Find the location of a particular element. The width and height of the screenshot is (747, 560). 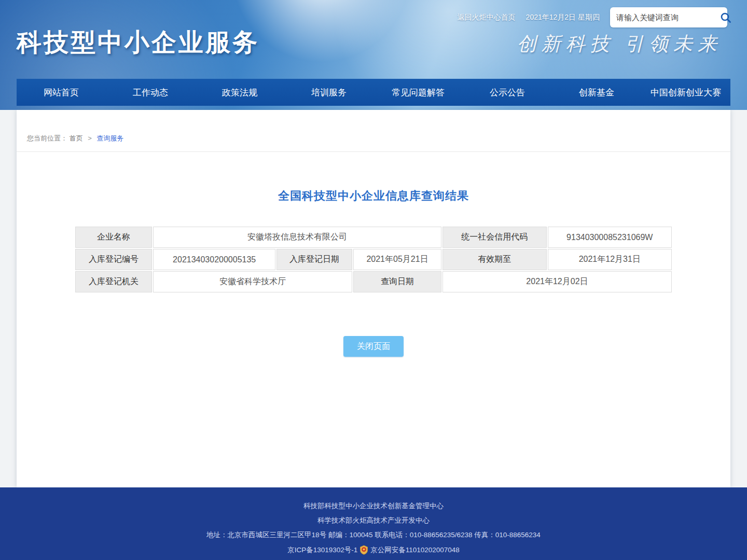

header-slogan: 创新科技 引领未来 is located at coordinates (619, 44).